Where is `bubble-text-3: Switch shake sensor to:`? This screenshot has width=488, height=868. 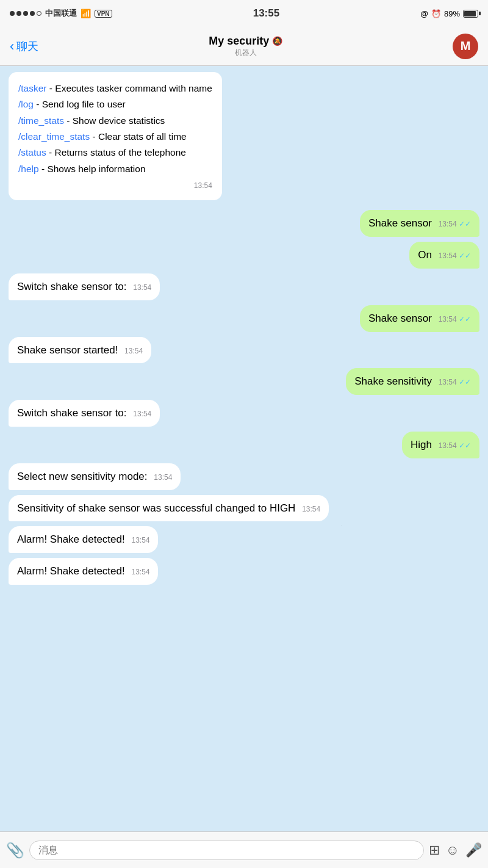 bubble-text-3: Switch shake sensor to: is located at coordinates (72, 287).